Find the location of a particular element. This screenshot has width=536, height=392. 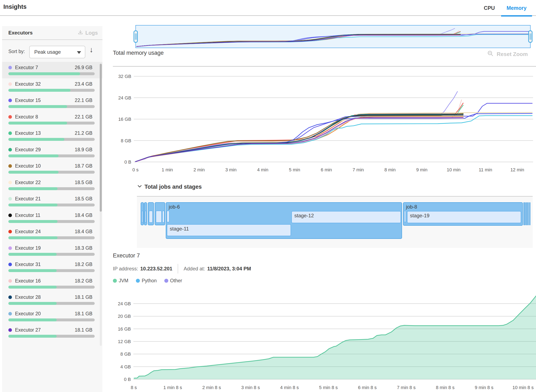

executor-list-item: Executor 1918.3 GB is located at coordinates (52, 251).